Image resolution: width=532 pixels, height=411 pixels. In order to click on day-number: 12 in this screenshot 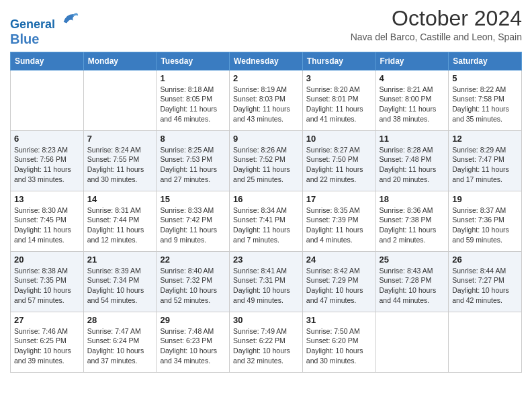, I will do `click(485, 138)`.